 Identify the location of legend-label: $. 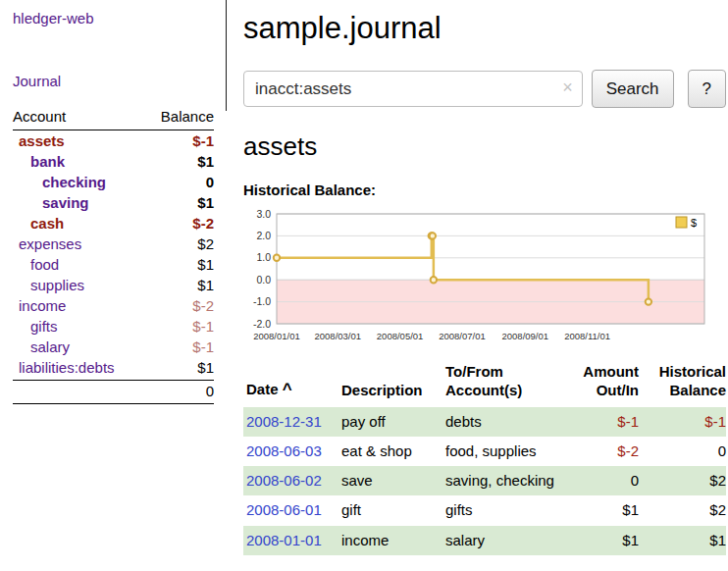
(694, 223).